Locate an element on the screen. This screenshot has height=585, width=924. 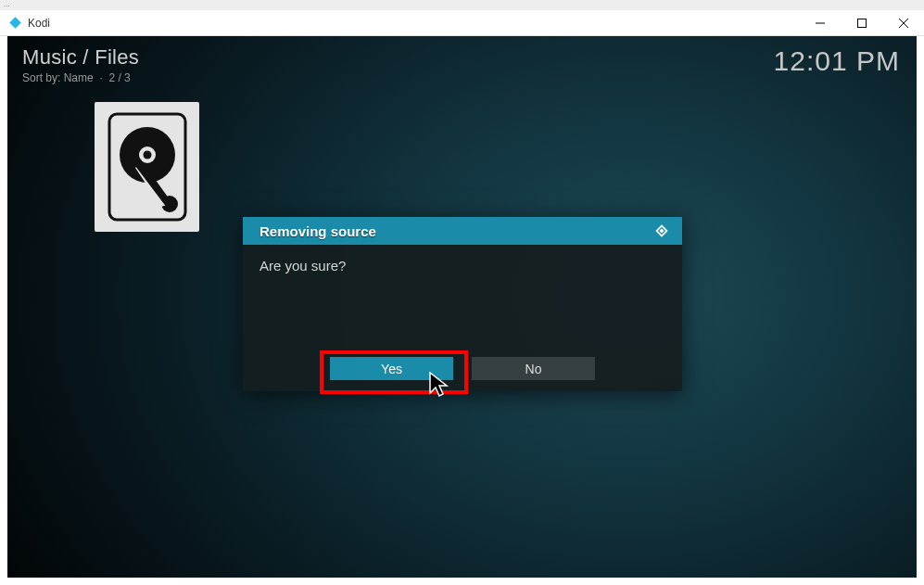
window-title: Kodi is located at coordinates (39, 23).